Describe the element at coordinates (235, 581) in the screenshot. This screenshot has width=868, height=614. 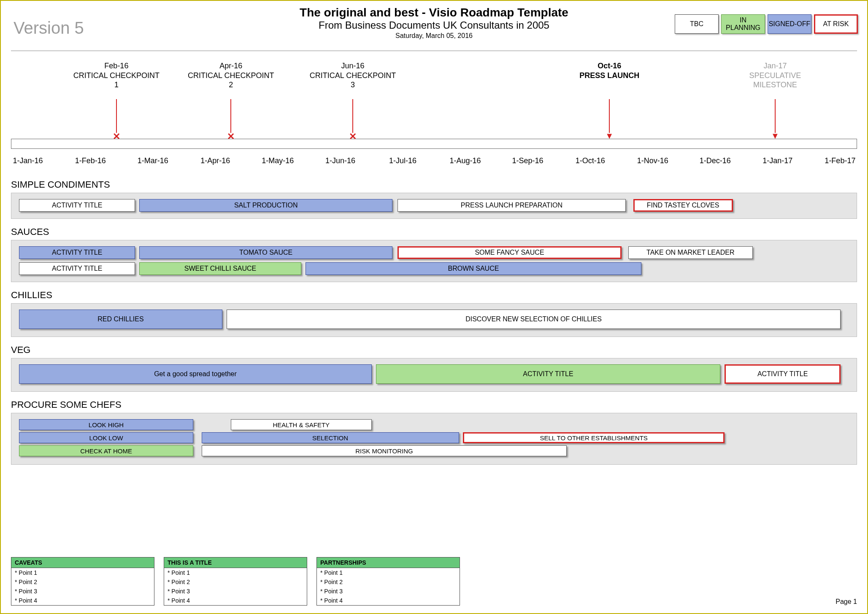
I see `footer-boxes: CAVEATS* Point 1* Point 2* Point 3* Poin…` at that location.